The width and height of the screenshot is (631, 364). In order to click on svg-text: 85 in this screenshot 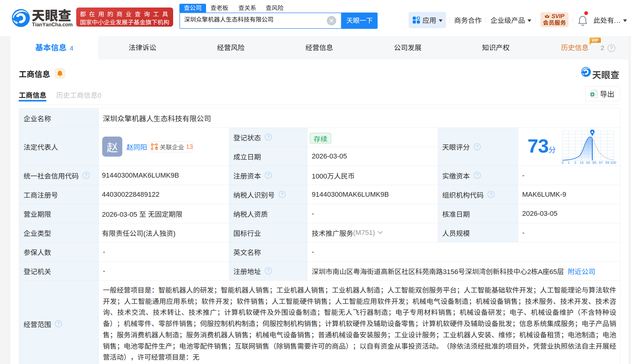, I will do `click(595, 163)`.